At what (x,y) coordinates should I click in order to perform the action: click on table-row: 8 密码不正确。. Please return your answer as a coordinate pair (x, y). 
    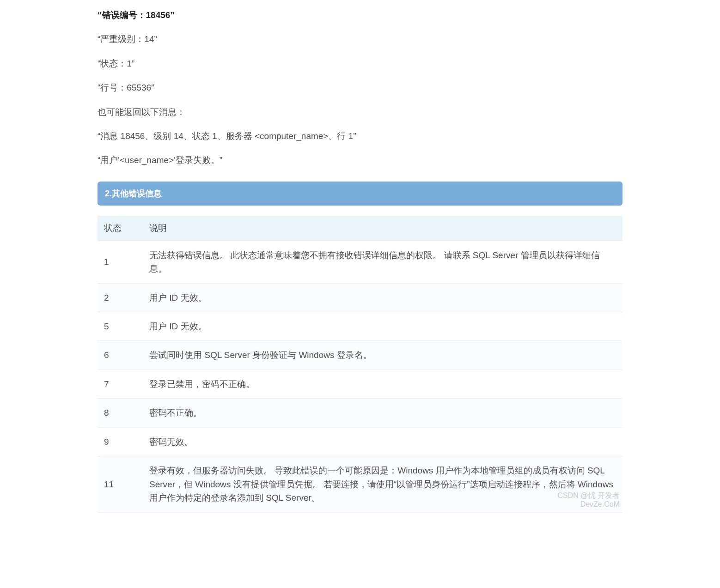
    Looking at the image, I should click on (360, 413).